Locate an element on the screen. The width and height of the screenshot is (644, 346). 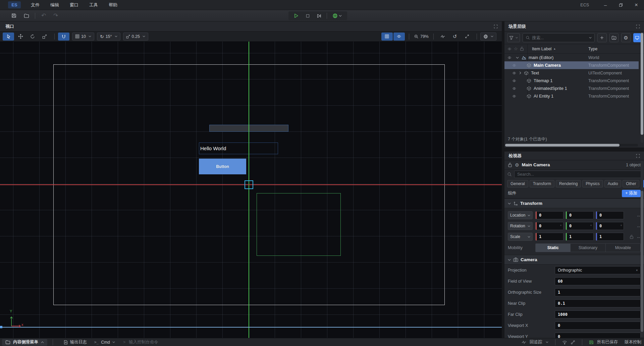
projection-dropdown: Orthographic ▾ is located at coordinates (598, 270).